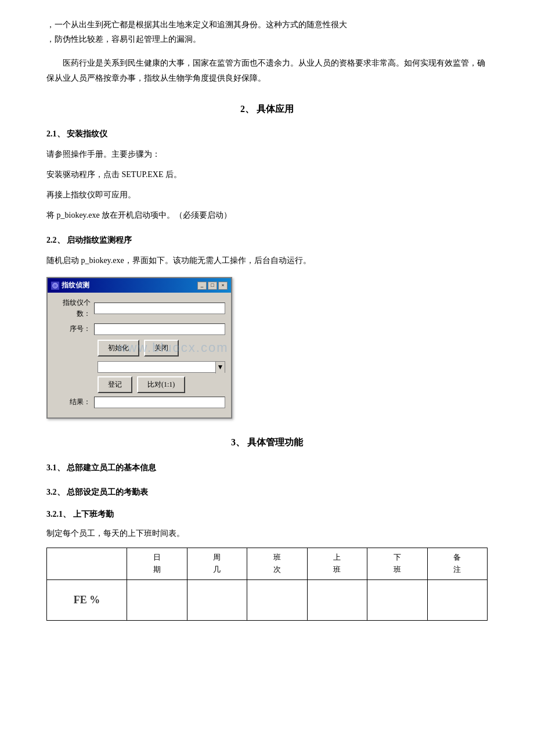  I want to click on table-cell-date, so click(157, 600).